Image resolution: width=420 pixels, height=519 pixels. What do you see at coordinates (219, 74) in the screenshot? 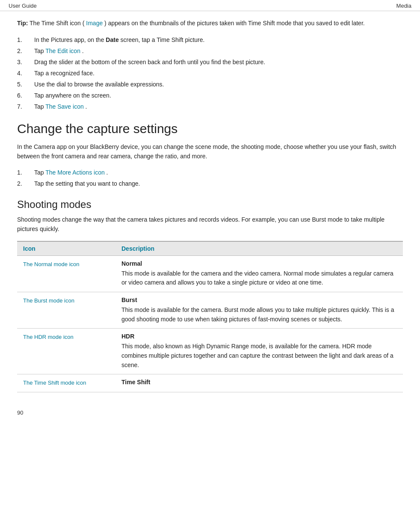
I see `step-text: Tap a recognized face.` at bounding box center [219, 74].